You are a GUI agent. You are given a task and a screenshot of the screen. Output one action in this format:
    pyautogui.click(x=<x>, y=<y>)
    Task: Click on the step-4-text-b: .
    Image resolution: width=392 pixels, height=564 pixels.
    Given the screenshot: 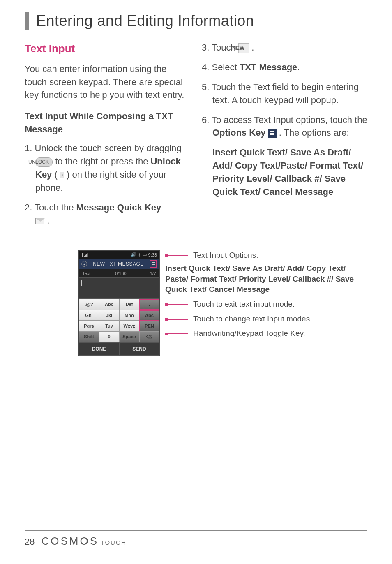 What is the action you would take?
    pyautogui.click(x=298, y=67)
    